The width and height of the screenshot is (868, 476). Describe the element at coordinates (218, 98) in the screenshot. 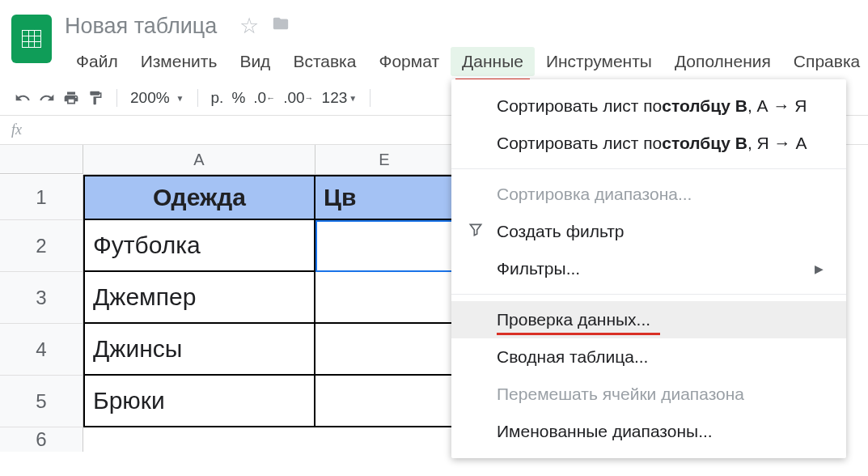

I see `format-currency-button: р.` at that location.